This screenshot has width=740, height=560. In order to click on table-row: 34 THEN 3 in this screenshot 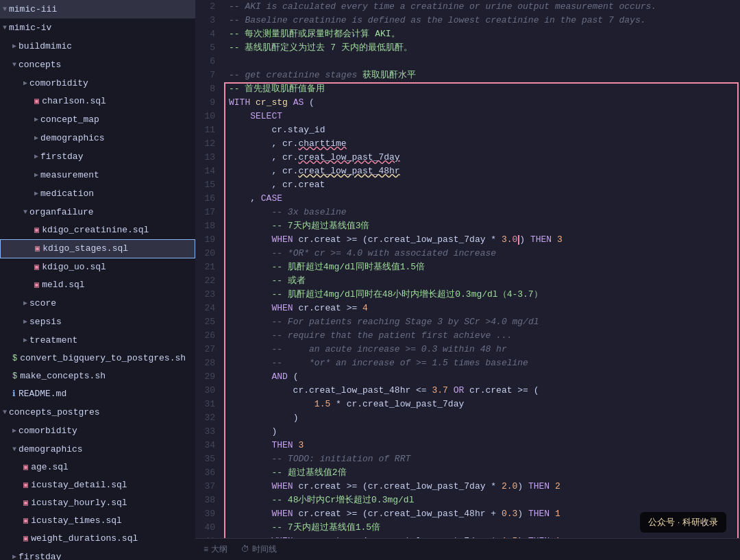, I will do `click(467, 446)`.